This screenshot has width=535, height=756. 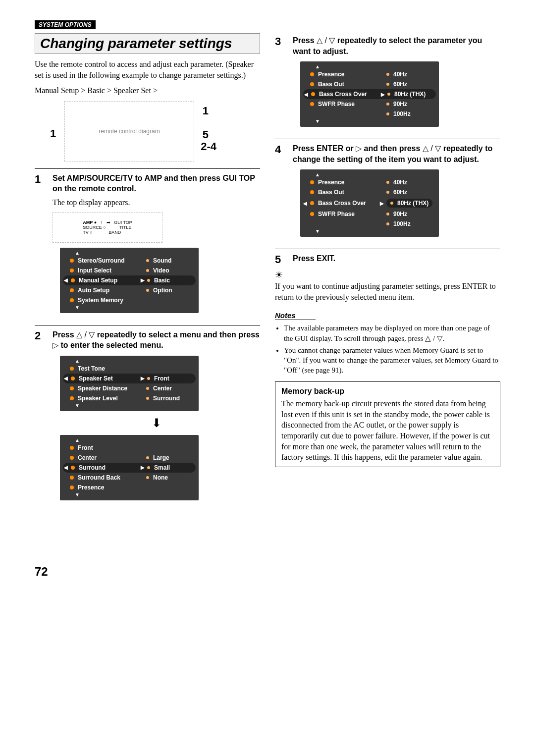 What do you see at coordinates (157, 340) in the screenshot?
I see `step-2-instruction: Press △ / ▽ repeatedly to select a menu …` at bounding box center [157, 340].